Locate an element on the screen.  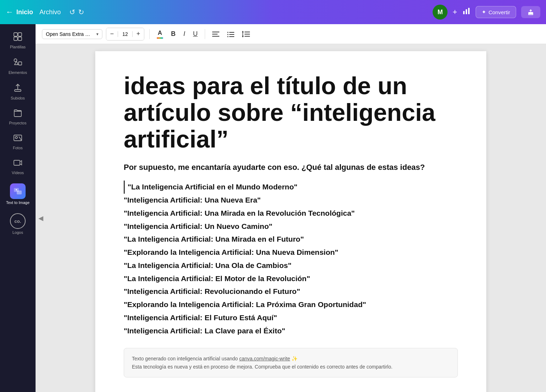
ai-notice: Texto generado con inteligencia artifici… is located at coordinates (291, 363).